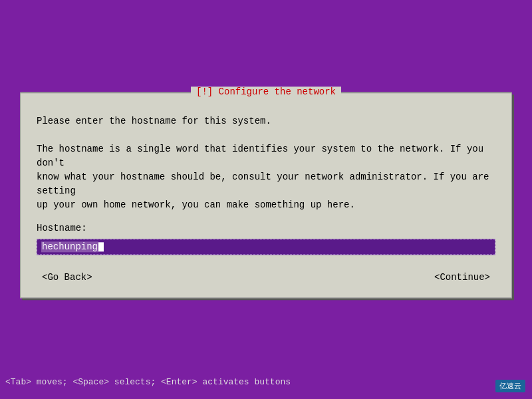 This screenshot has height=399, width=532. Describe the element at coordinates (266, 92) in the screenshot. I see `dialog-title: [!] Configure the network` at that location.